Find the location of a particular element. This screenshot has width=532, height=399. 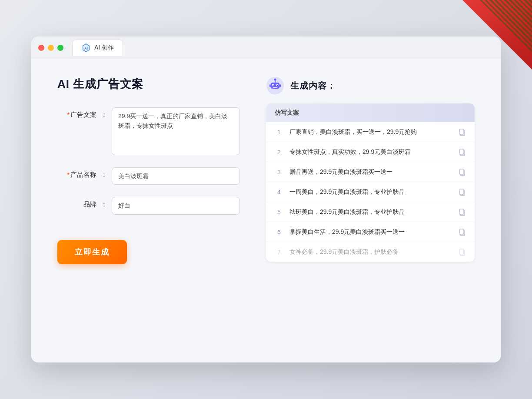

row-number: 7 is located at coordinates (279, 252).